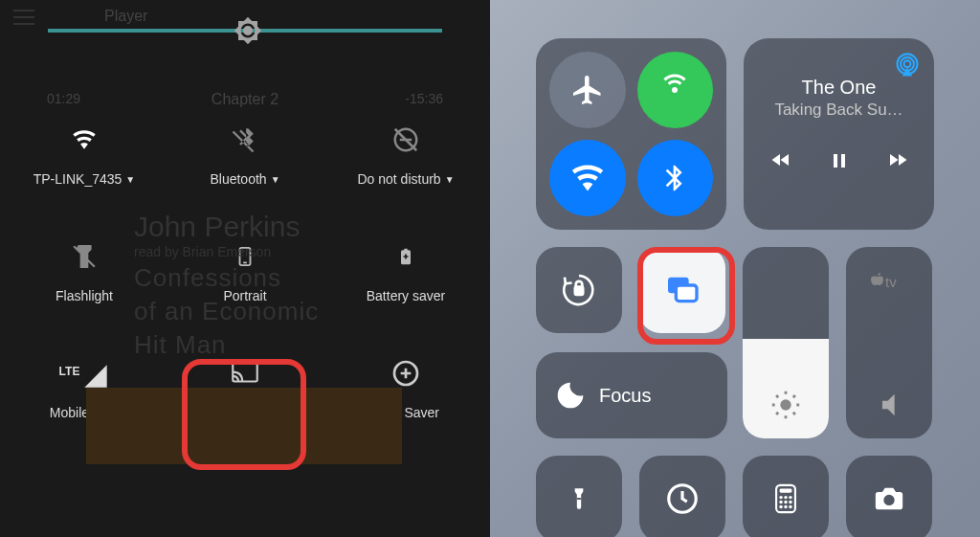  I want to click on tile-flashlight: Flashlight, so click(84, 272).